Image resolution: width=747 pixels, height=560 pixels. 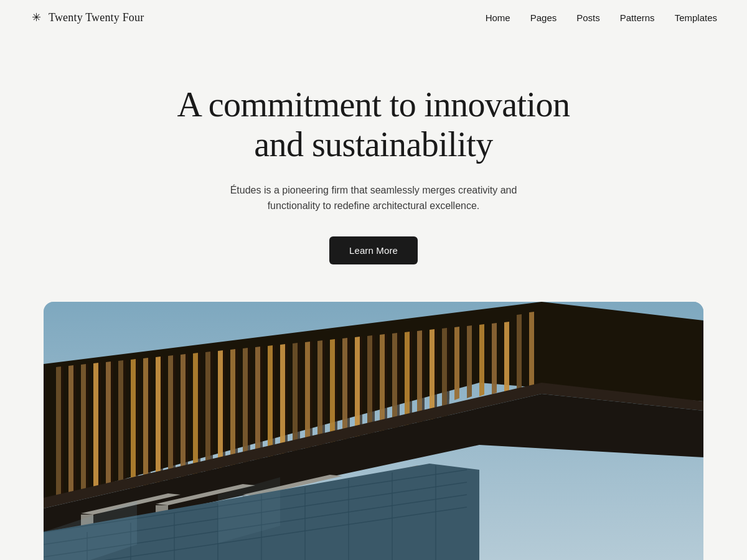 What do you see at coordinates (374, 198) in the screenshot?
I see `hero-description: Études is a pioneering firm that seamles…` at bounding box center [374, 198].